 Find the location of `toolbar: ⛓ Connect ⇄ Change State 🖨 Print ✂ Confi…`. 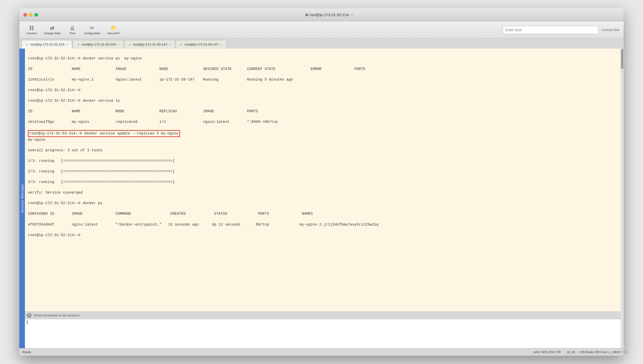

toolbar: ⛓ Connect ⇄ Change State 🖨 Print ✂ Confi… is located at coordinates (322, 30).